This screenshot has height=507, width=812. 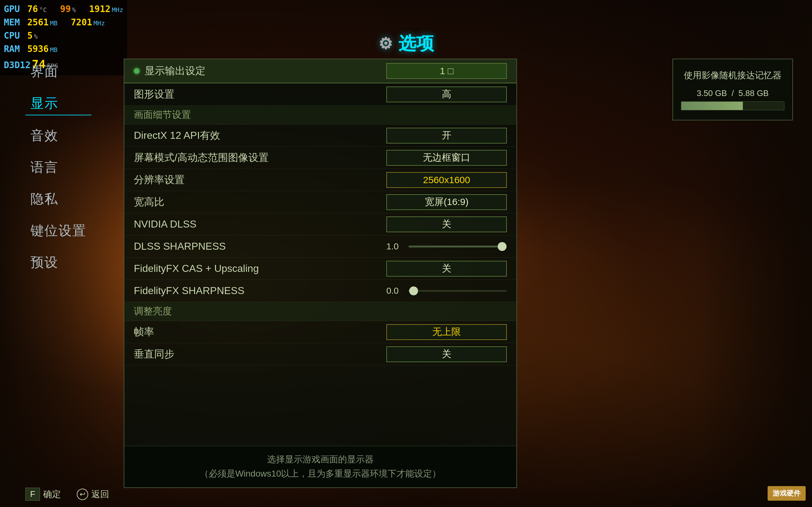 What do you see at coordinates (58, 72) in the screenshot?
I see `sidebar-item-interface: 界面` at bounding box center [58, 72].